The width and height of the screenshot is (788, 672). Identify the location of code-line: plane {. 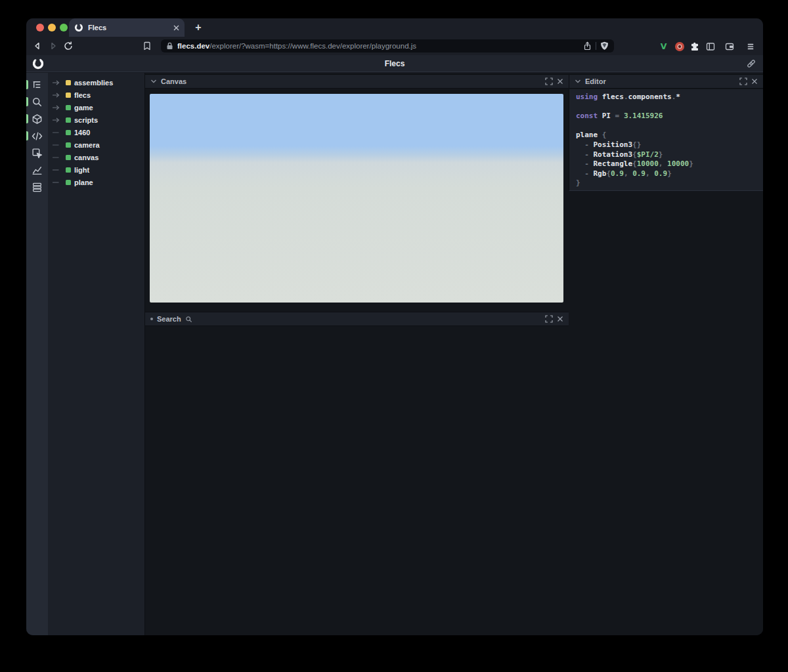
(670, 135).